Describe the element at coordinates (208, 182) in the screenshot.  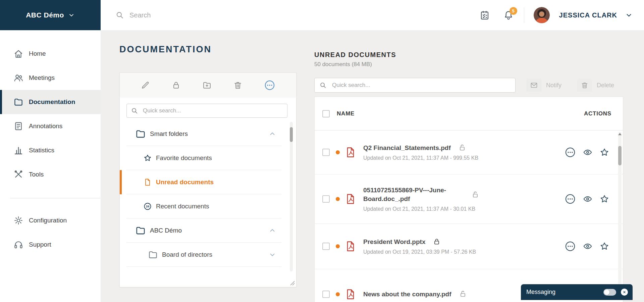
I see `tree-item-unread-documents: Unread documents` at that location.